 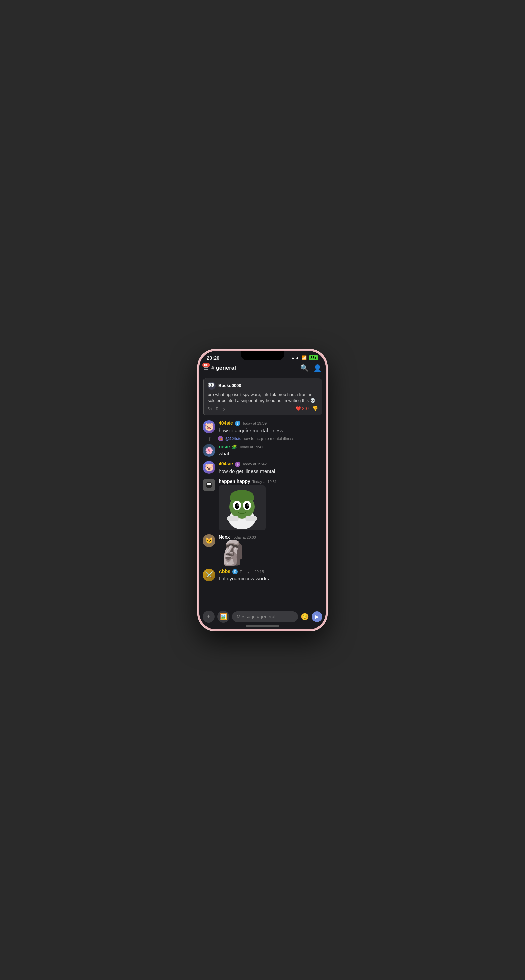 I want to click on badge-404sie-1: $, so click(x=238, y=423).